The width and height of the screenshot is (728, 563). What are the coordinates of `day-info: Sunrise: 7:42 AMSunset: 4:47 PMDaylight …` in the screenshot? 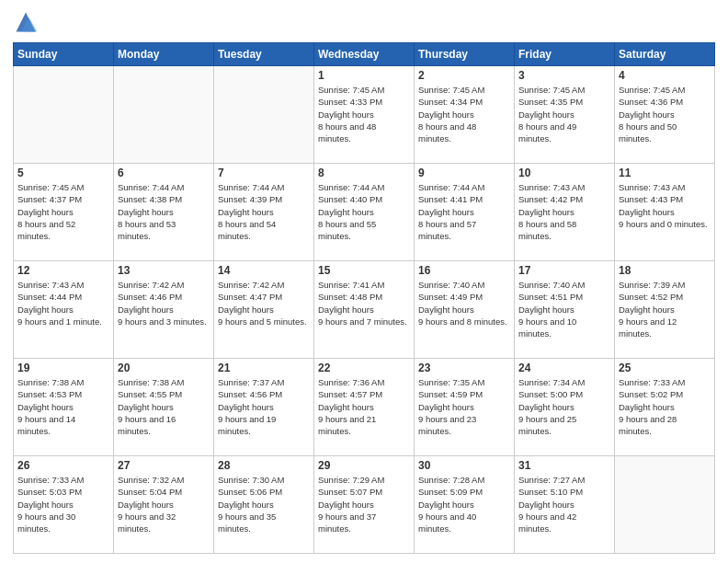 It's located at (264, 304).